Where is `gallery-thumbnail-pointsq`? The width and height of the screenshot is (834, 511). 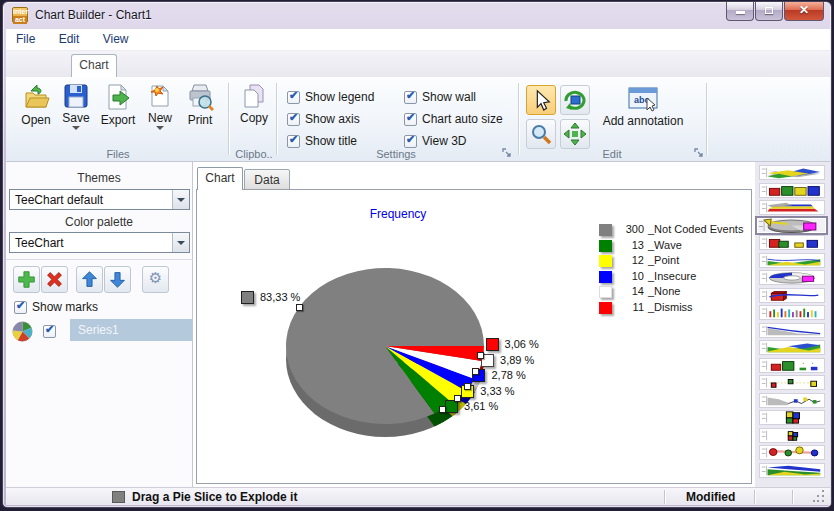
gallery-thumbnail-pointsq is located at coordinates (792, 382).